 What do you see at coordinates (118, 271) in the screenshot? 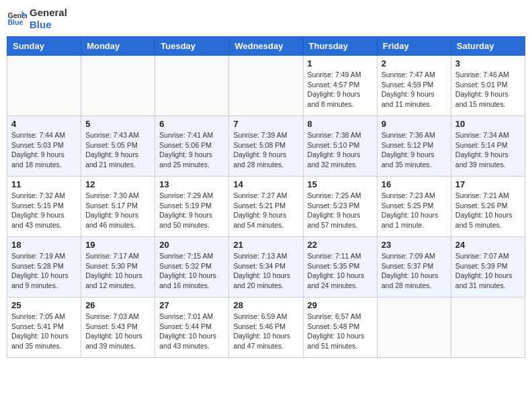
I see `cell-info: Sunrise: 7:17 AM Sunset: 5:30 PM Dayligh…` at bounding box center [118, 271].